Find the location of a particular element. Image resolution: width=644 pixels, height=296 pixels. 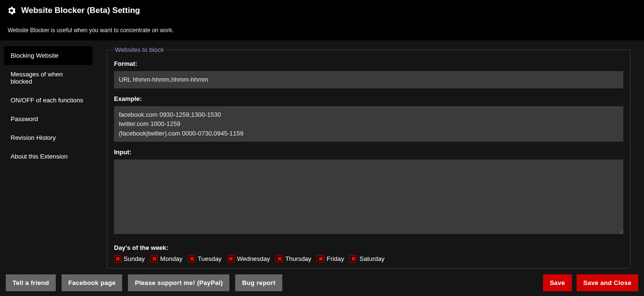

tell-a-friend-button: Tell a friend is located at coordinates (31, 283).